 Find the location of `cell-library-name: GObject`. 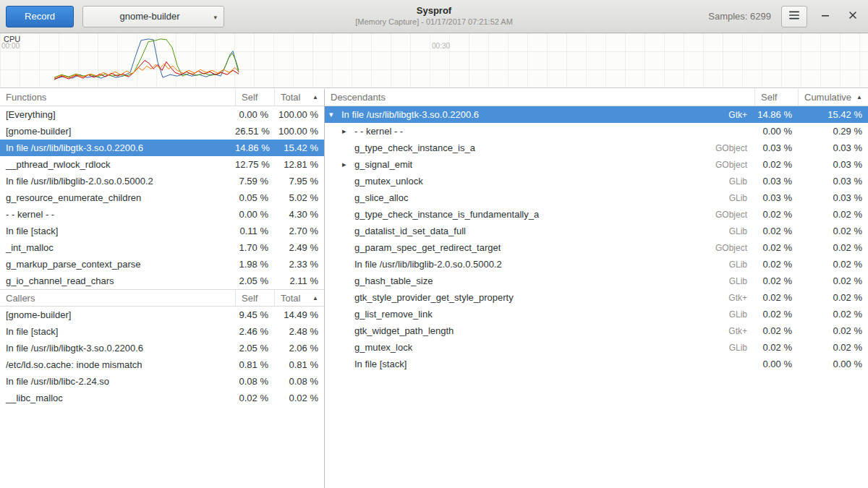

cell-library-name: GObject is located at coordinates (732, 148).